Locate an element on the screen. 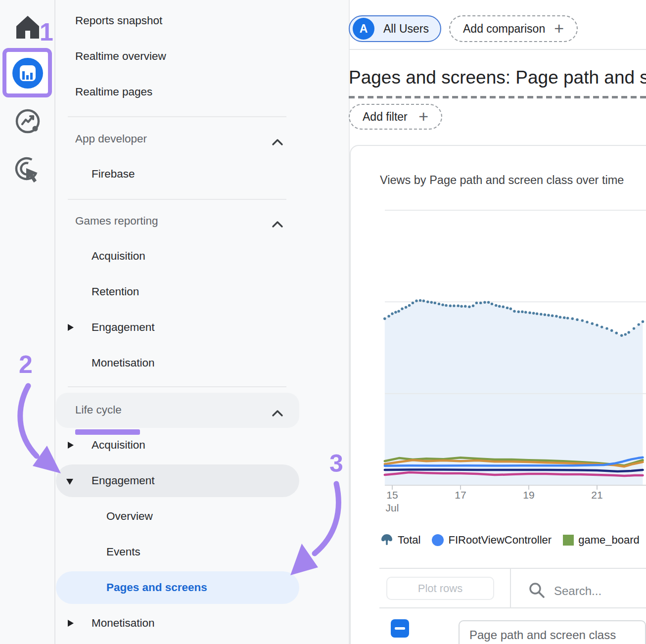 Image resolution: width=646 pixels, height=644 pixels. expand-down-icon is located at coordinates (70, 482).